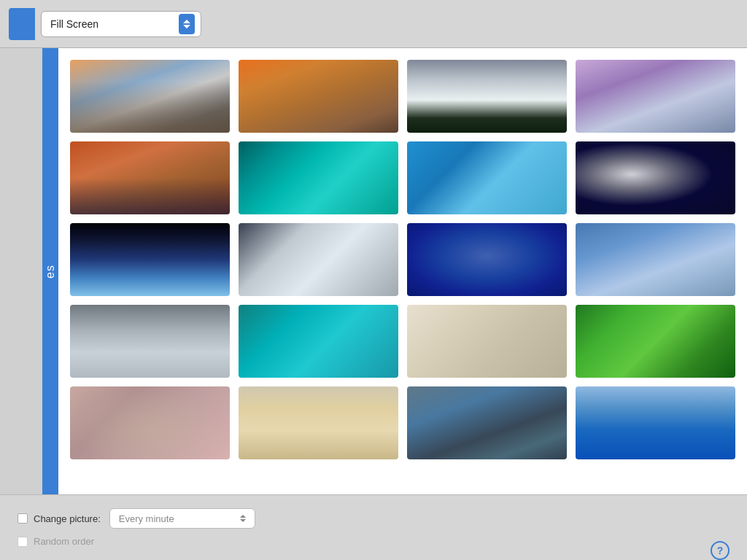 This screenshot has height=560, width=747. What do you see at coordinates (121, 24) in the screenshot?
I see `fill-screen-dropdown: Fill Screen` at bounding box center [121, 24].